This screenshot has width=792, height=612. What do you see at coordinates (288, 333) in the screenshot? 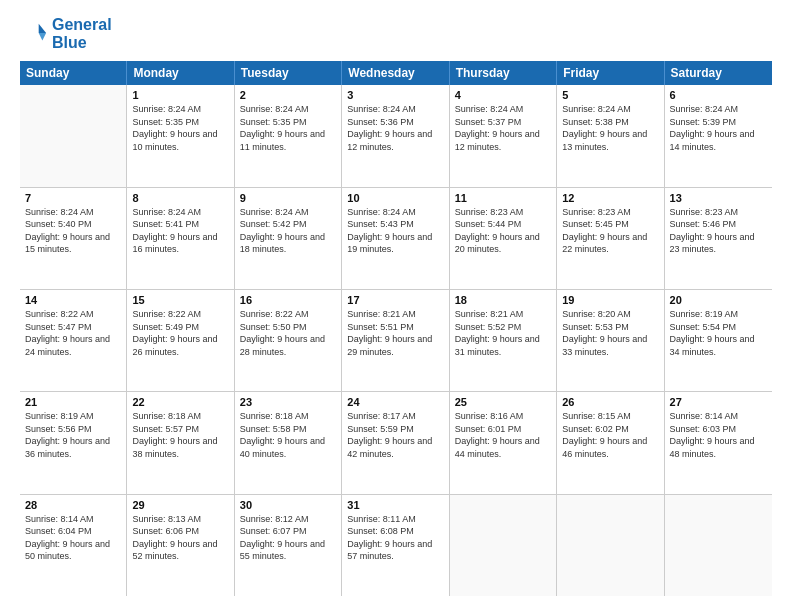
I see `cell-info: Sunrise: 8:22 AMSunset: 5:50 PMDaylight:…` at bounding box center [288, 333].